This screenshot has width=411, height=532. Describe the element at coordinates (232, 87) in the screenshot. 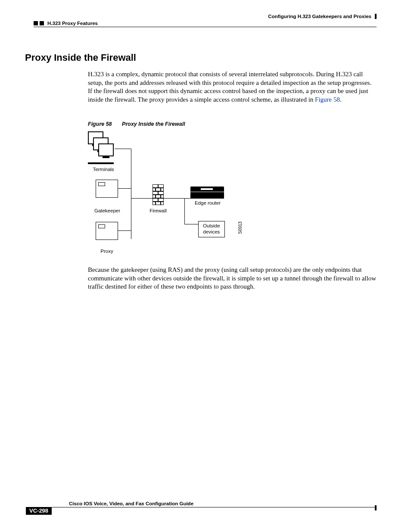

I see `intro-paragraph: H.323 is a complex, dynamic protocol tha…` at that location.